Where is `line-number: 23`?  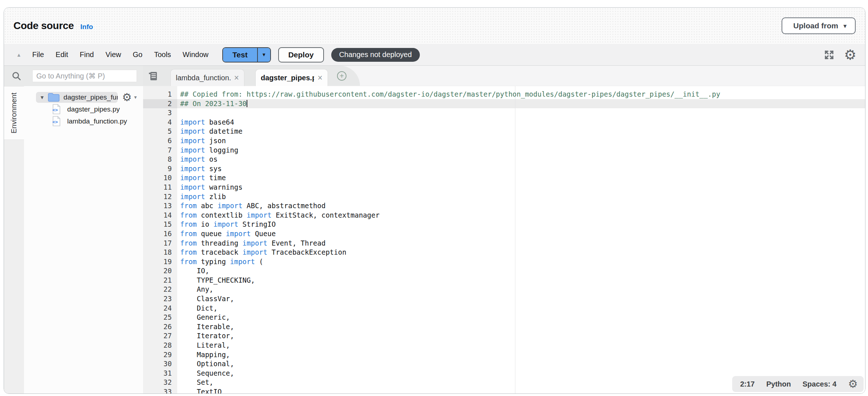 line-number: 23 is located at coordinates (160, 299).